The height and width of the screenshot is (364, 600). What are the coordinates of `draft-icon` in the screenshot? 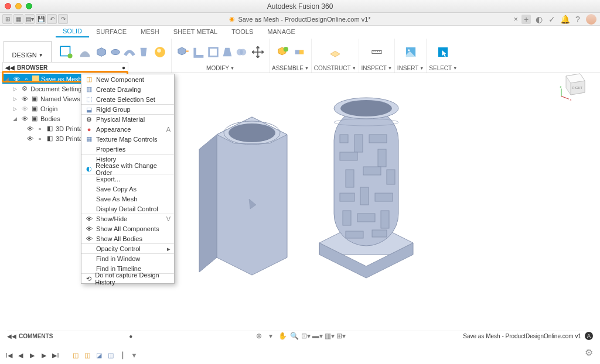 It's located at (227, 52).